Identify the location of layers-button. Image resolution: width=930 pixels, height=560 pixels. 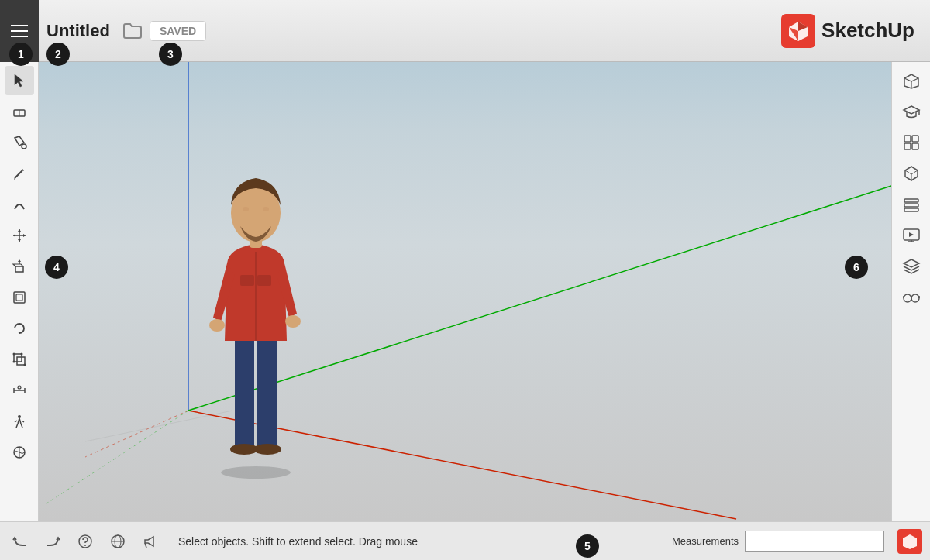
(911, 266).